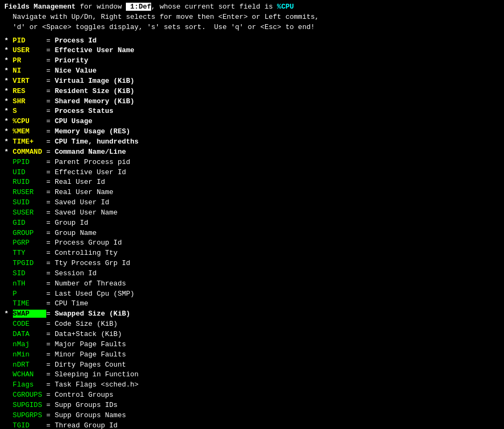 The height and width of the screenshot is (429, 504). I want to click on field-row-supgrps: SUPGRPS = Supp Groups Names, so click(252, 416).